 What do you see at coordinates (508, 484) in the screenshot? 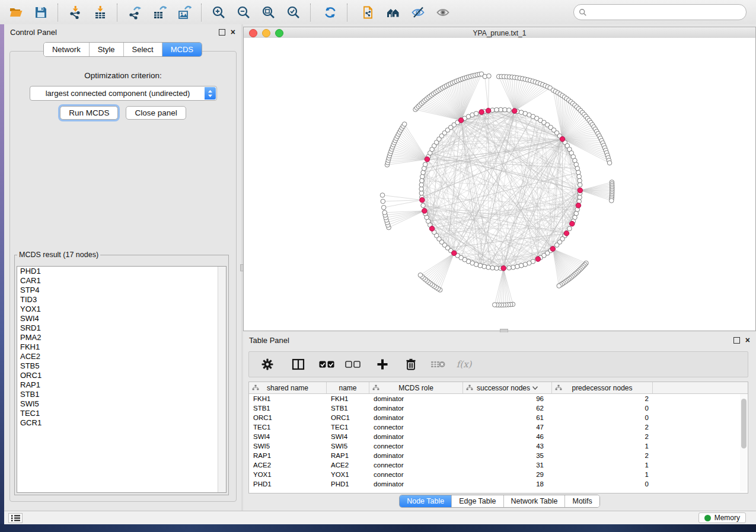
I see `cell-successor_nodes: 18` at bounding box center [508, 484].